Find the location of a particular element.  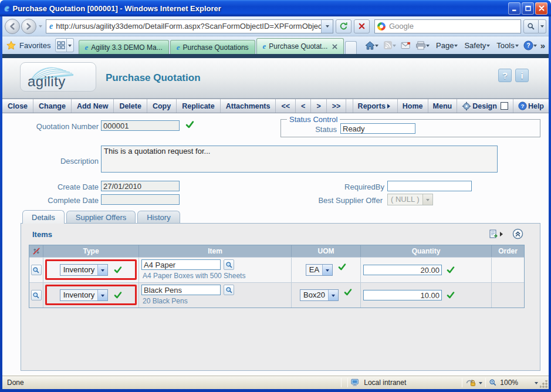

tab-list-caret is located at coordinates (70, 45).